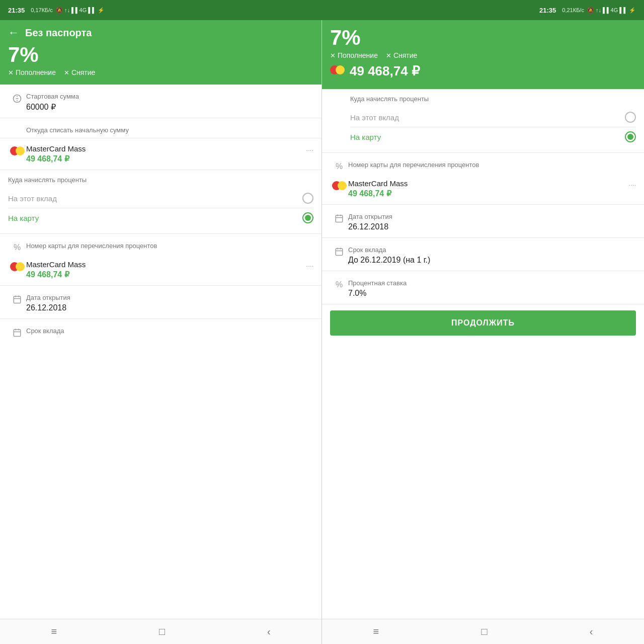 This screenshot has width=644, height=644. Describe the element at coordinates (17, 299) in the screenshot. I see `calendar1-icon` at that location.